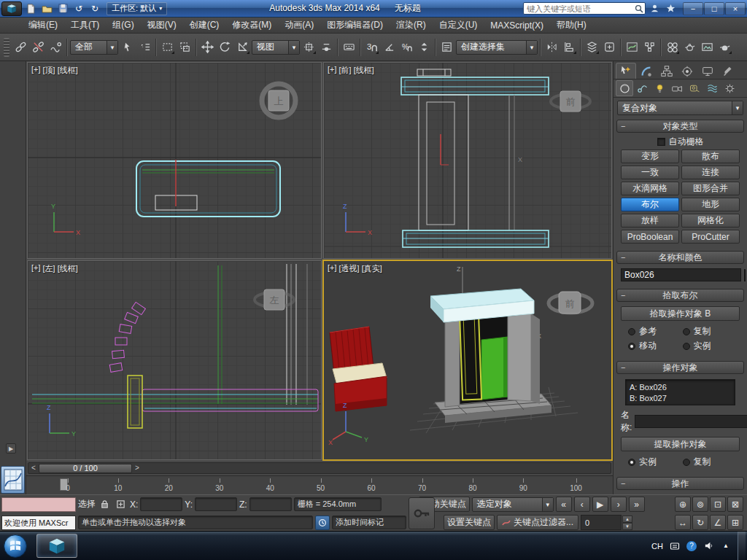  Describe the element at coordinates (694, 88) in the screenshot. I see `subtab-helpers` at that location.